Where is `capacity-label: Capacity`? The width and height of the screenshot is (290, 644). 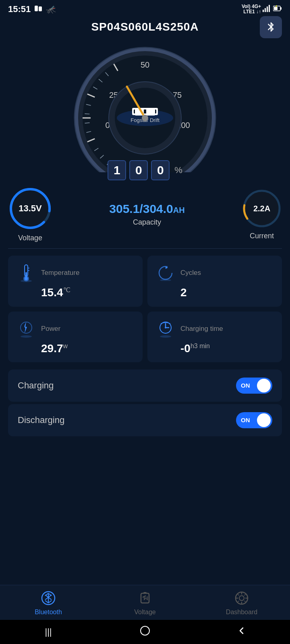
capacity-label: Capacity is located at coordinates (147, 222).